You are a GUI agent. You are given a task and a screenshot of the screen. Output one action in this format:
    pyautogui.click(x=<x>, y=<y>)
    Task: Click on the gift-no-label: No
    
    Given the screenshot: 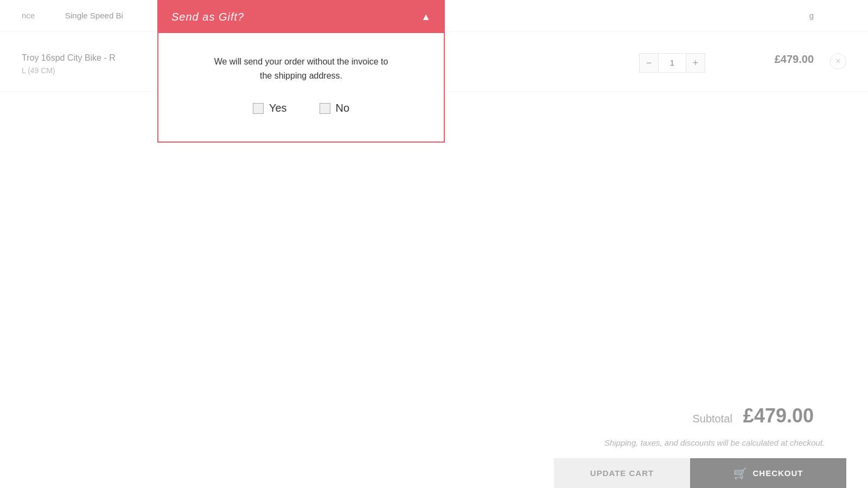 What is the action you would take?
    pyautogui.click(x=343, y=108)
    